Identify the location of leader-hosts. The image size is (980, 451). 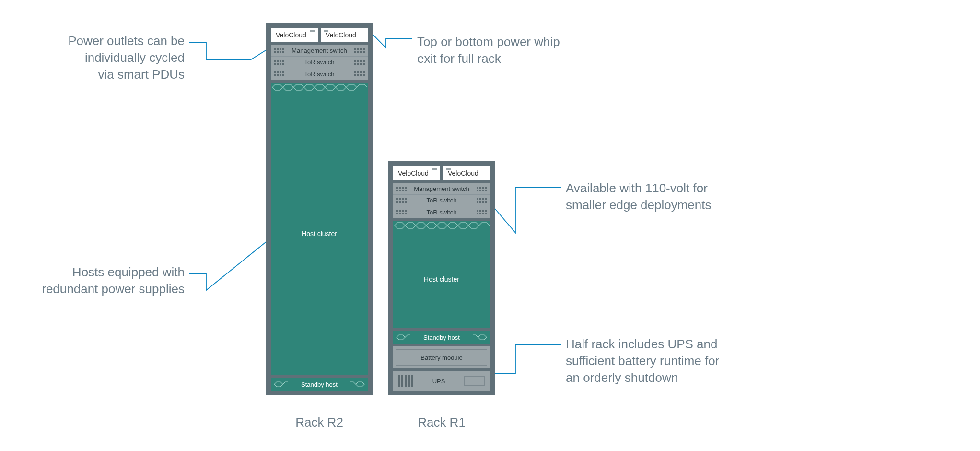
(229, 265).